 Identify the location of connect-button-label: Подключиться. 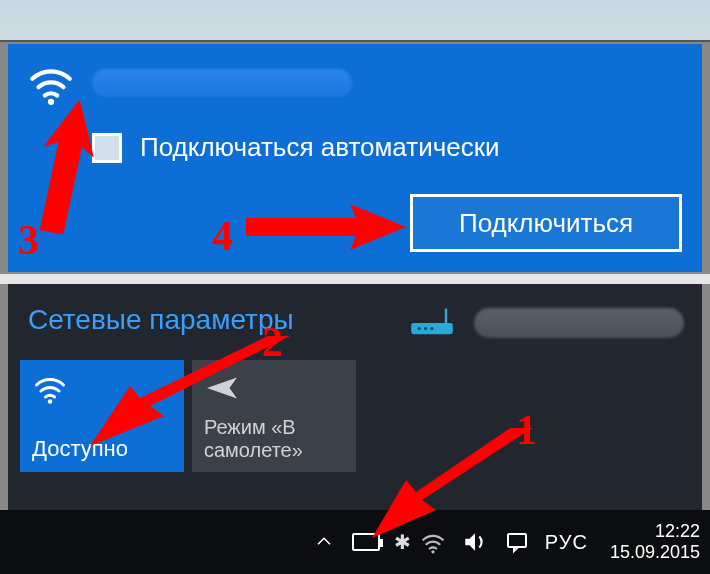
(546, 224).